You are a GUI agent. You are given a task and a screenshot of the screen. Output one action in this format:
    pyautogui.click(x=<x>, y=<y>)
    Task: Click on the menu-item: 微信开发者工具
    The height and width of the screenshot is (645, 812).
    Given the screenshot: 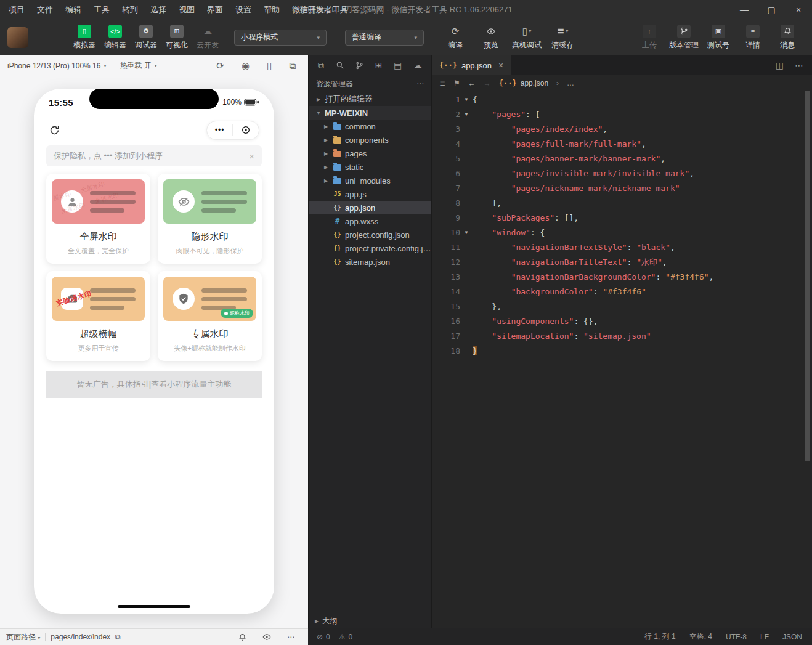 What is the action you would take?
    pyautogui.click(x=320, y=10)
    